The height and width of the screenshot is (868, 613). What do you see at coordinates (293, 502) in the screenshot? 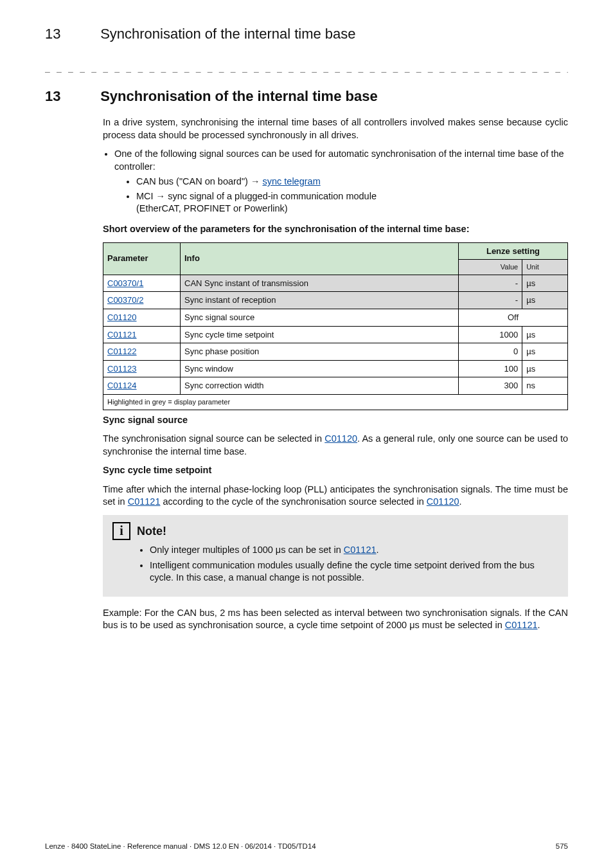
I see `text-fragment: according to the cycle of the synchronis…` at bounding box center [293, 502].